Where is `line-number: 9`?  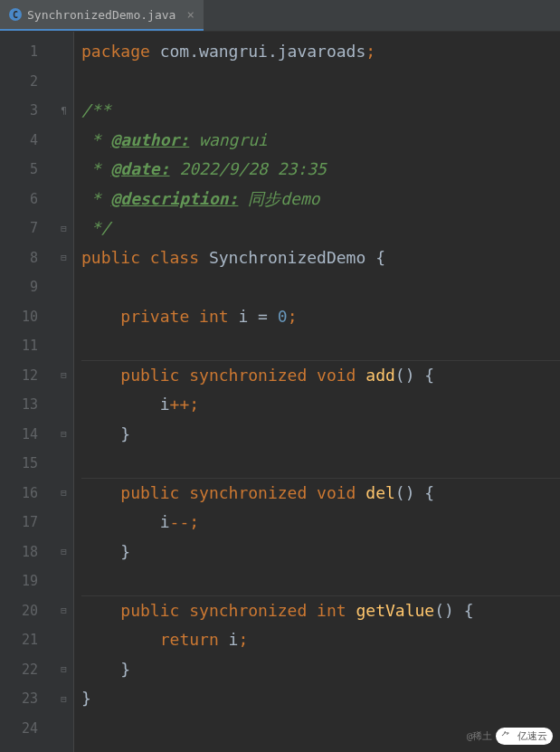 line-number: 9 is located at coordinates (27, 288).